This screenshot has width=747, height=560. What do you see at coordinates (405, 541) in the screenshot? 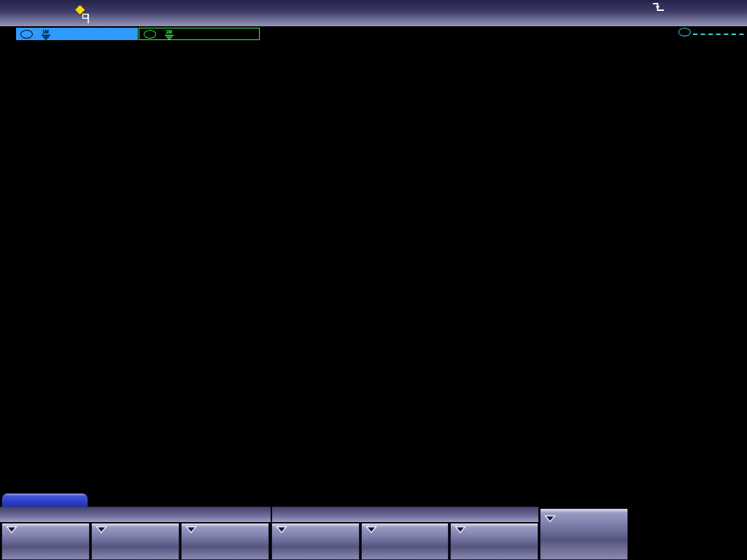
I see `softkey-oeffnen-setup` at bounding box center [405, 541].